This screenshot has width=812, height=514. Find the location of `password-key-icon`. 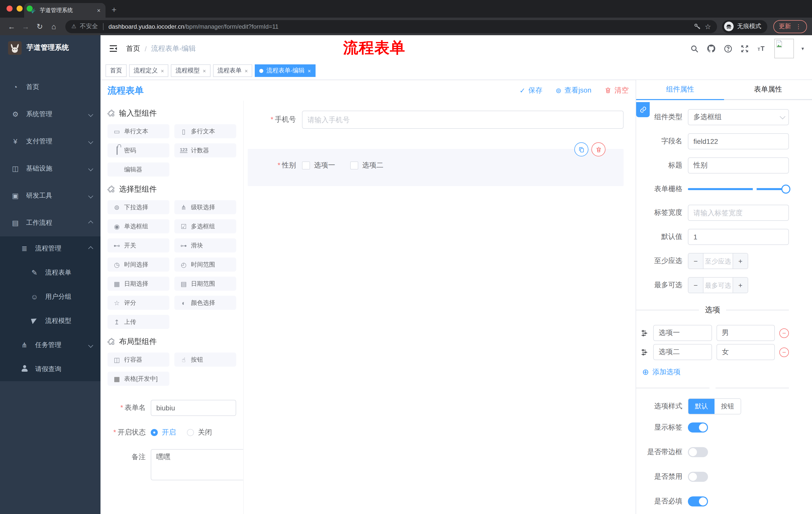

password-key-icon is located at coordinates (697, 26).